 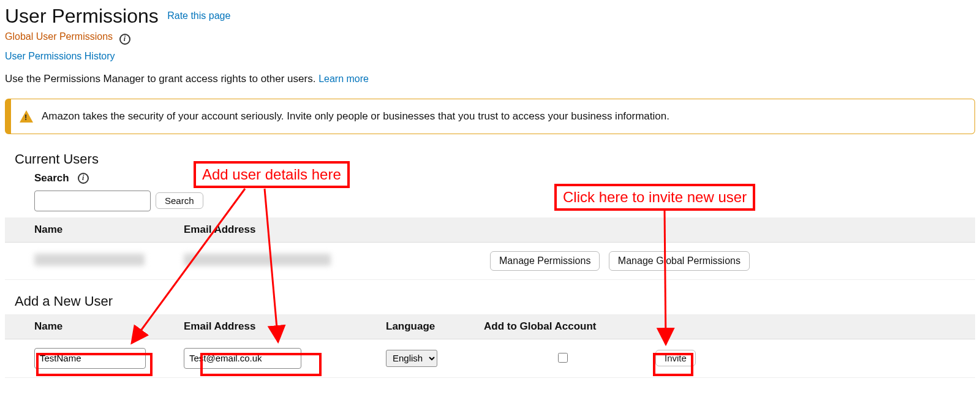 I want to click on invite-button: Invite, so click(x=676, y=358).